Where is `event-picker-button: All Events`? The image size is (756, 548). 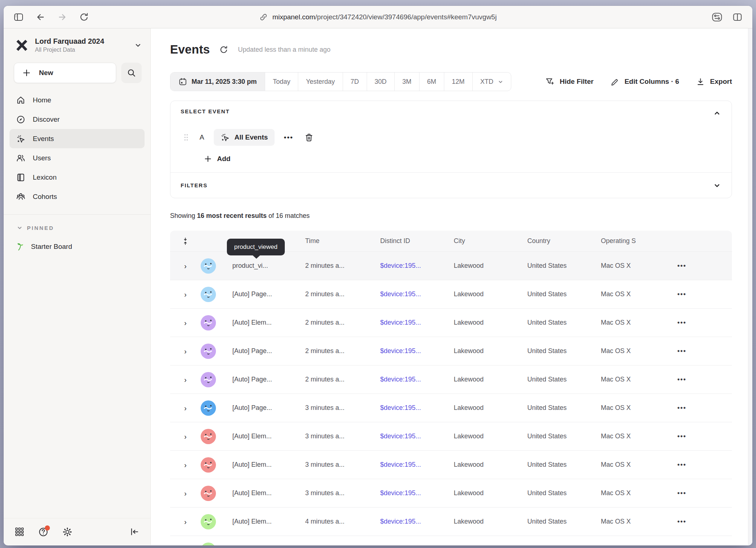 event-picker-button: All Events is located at coordinates (244, 137).